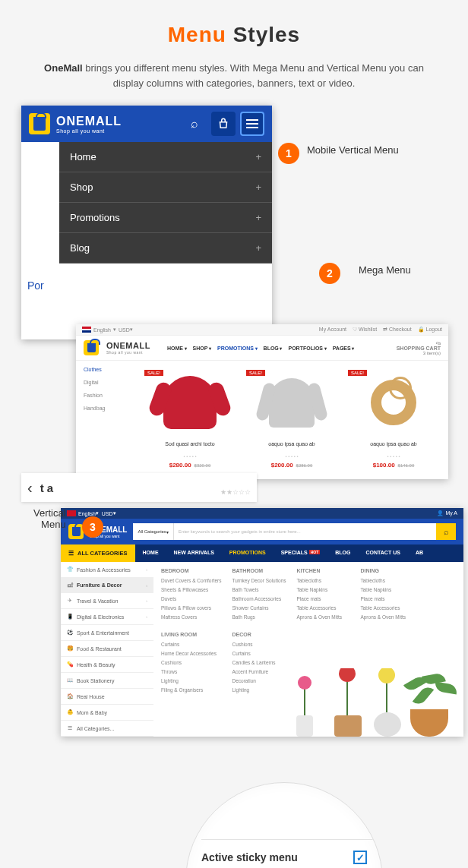  Describe the element at coordinates (106, 409) in the screenshot. I see `sidebar-item: Handbag` at that location.